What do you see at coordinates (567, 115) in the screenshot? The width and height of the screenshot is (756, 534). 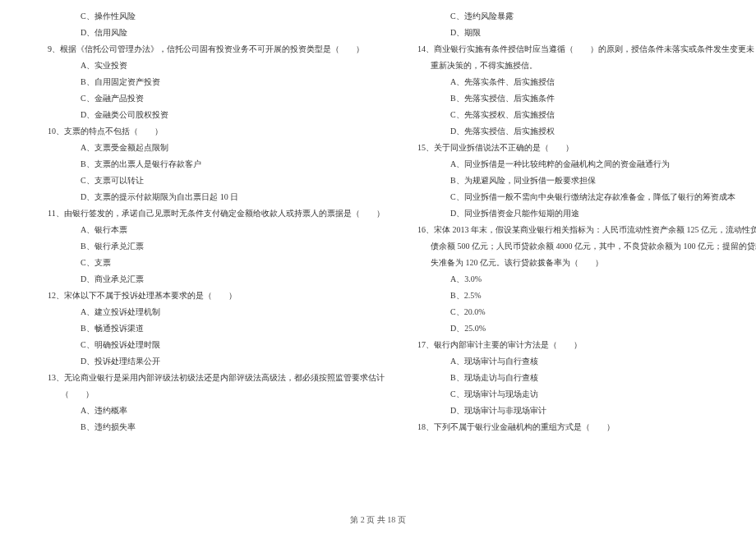 I see `option-text: C、先落实授权、后实施授信` at bounding box center [567, 115].